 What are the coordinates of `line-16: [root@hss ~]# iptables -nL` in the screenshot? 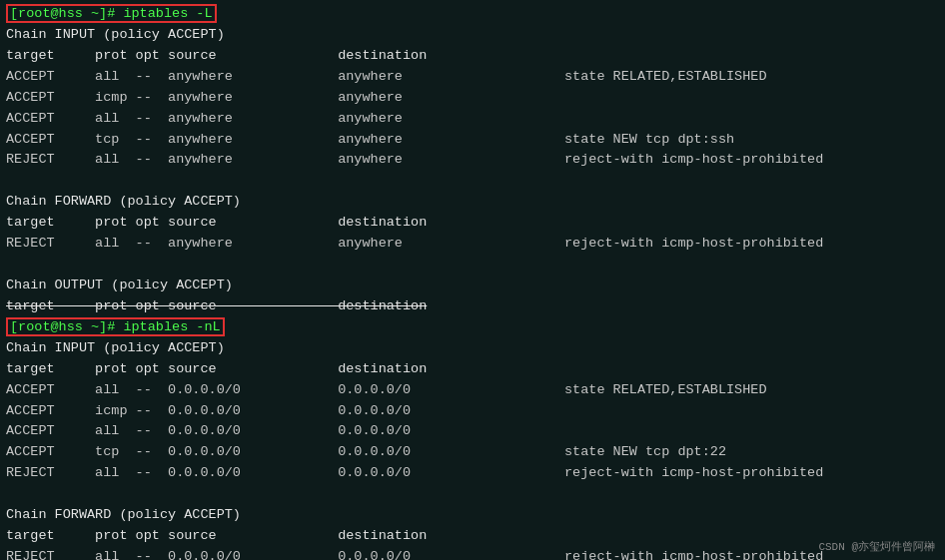 It's located at (472, 327).